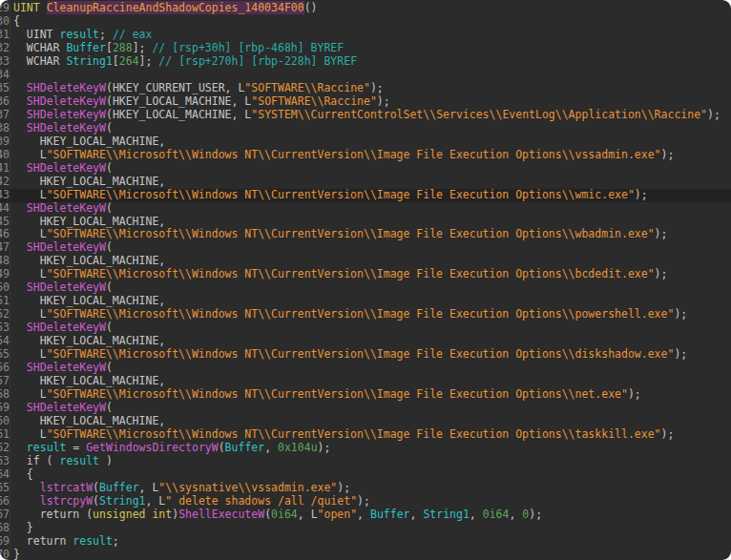 This screenshot has width=731, height=560. What do you see at coordinates (366, 462) in the screenshot?
I see `code-line: 63 if ( result )` at bounding box center [366, 462].